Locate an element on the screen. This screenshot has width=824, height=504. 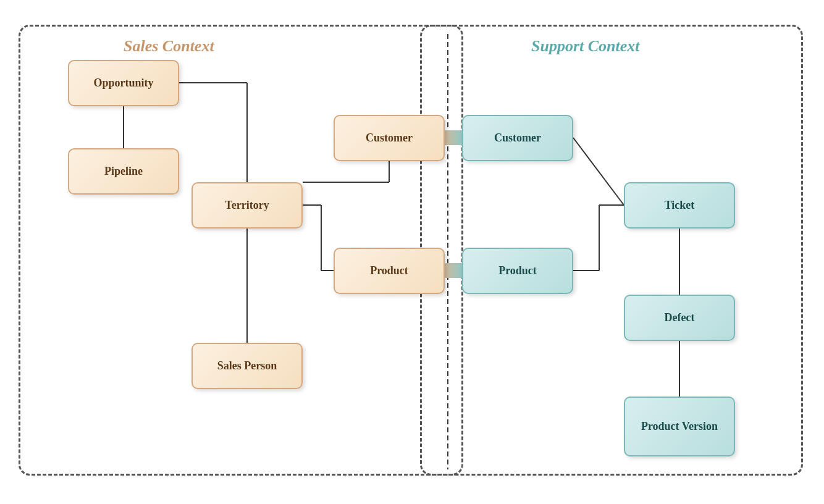
support-customer-node: Customer is located at coordinates (518, 138).